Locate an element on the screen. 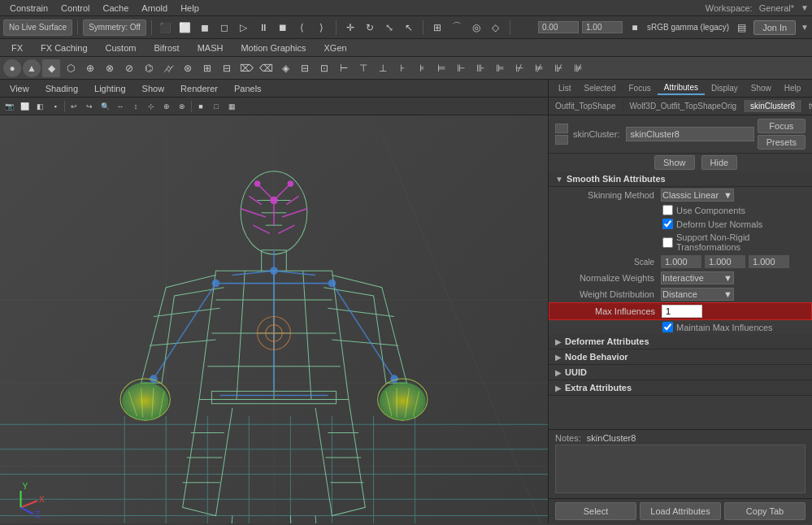 This screenshot has width=812, height=525. cluster-tab-skincluster8: skinCluster8 is located at coordinates (773, 106).